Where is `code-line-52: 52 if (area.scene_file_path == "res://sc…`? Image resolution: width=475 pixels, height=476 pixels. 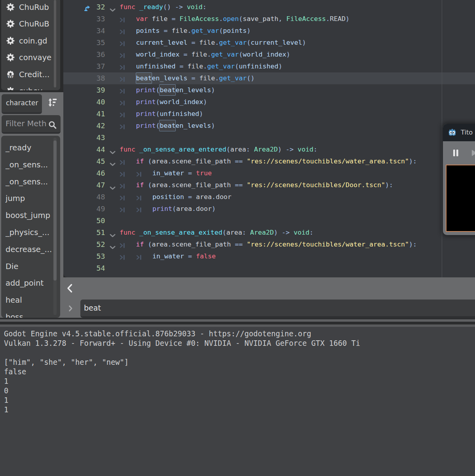 code-line-52: 52 if (area.scene_file_path == "res://sc… is located at coordinates (269, 245).